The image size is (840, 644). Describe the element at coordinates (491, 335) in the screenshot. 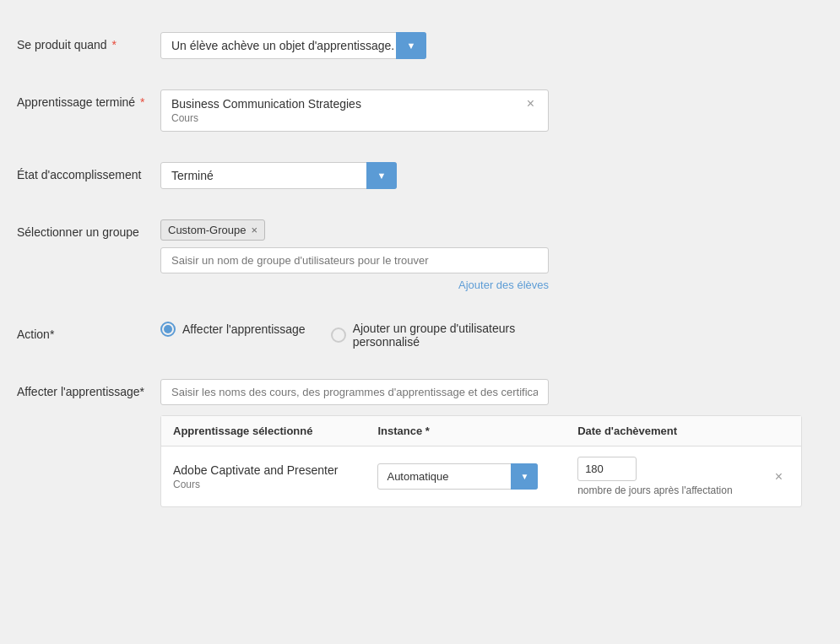

I see `action-radio-group: Affecter l'apprentissage Ajouter un grou…` at that location.